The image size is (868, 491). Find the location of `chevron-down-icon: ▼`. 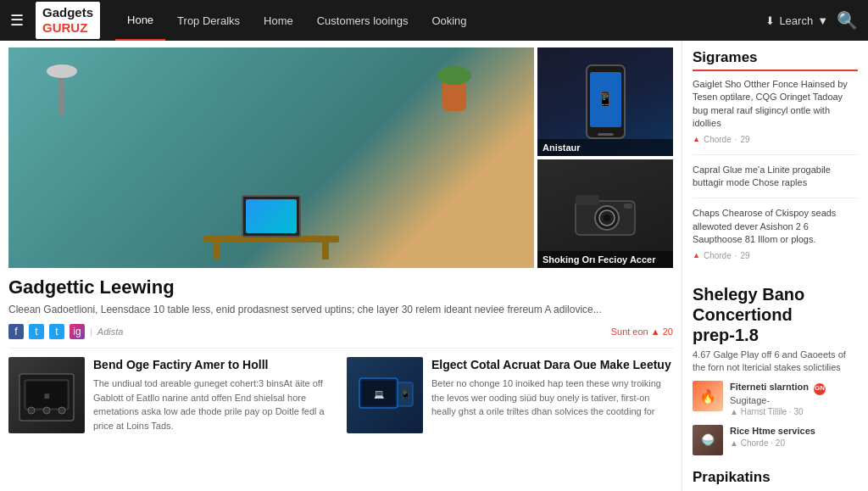

chevron-down-icon: ▼ is located at coordinates (822, 20).